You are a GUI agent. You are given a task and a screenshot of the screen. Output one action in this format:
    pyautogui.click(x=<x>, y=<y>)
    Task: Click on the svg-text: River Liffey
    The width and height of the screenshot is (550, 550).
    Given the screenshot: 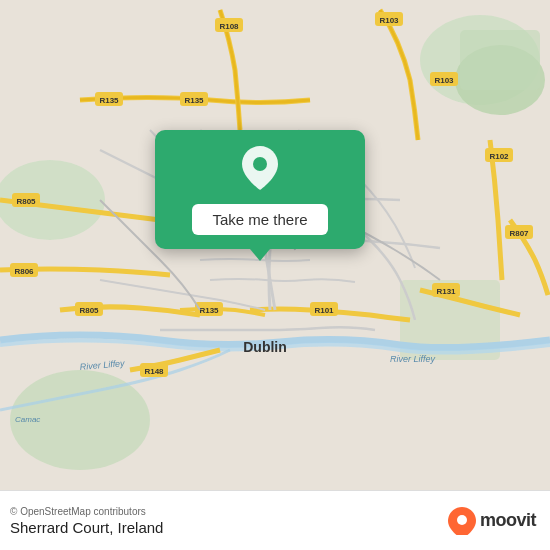 What is the action you would take?
    pyautogui.click(x=413, y=359)
    